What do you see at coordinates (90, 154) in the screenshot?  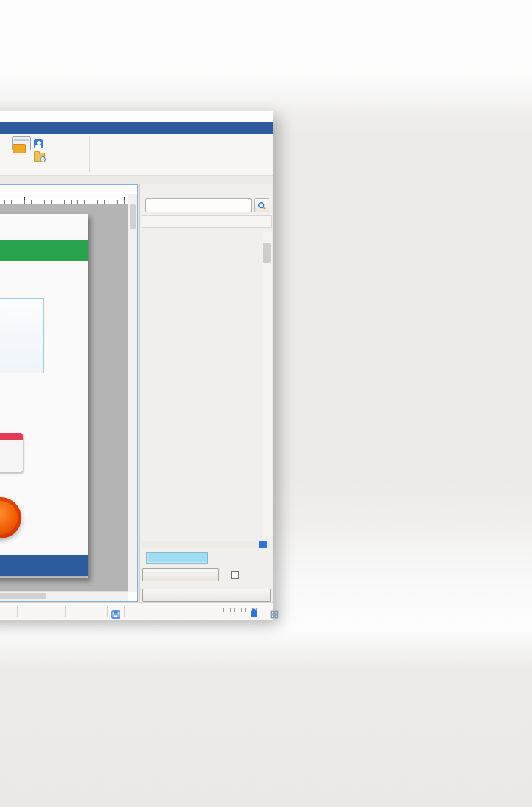 I see `ribbon-separator` at bounding box center [90, 154].